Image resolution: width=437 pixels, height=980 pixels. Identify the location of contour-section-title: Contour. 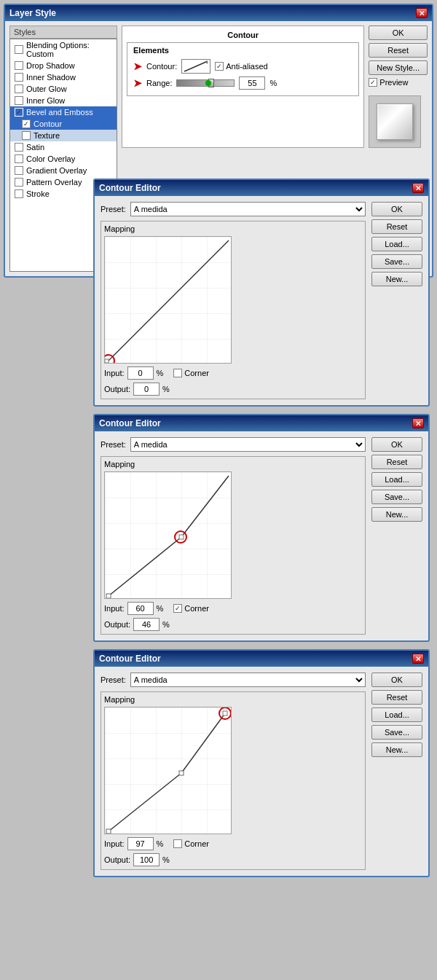
(243, 35).